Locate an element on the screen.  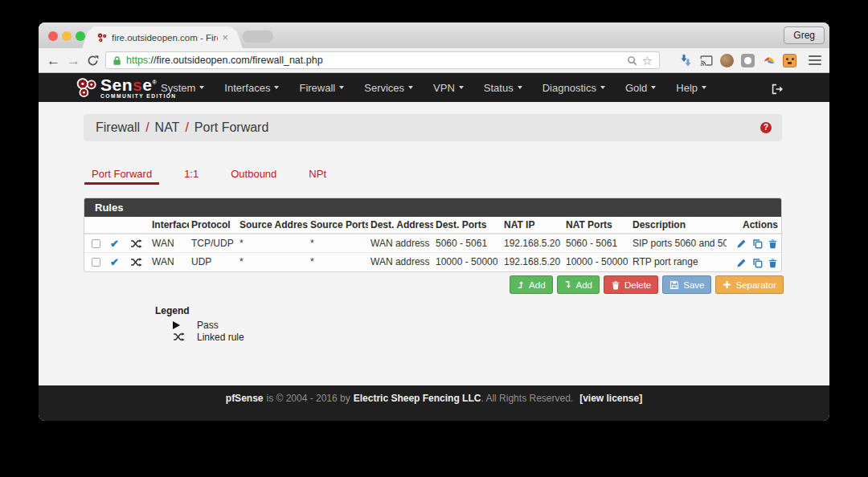
cell-protocol: UDP is located at coordinates (213, 262).